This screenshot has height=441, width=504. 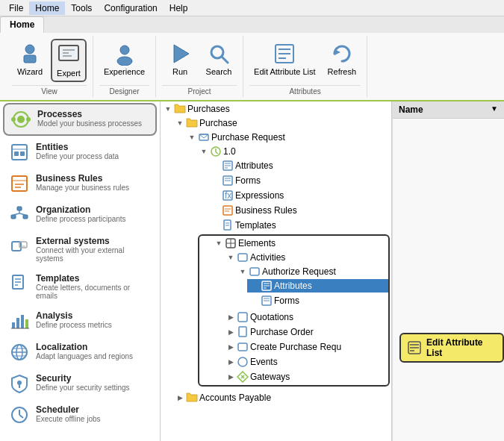 What do you see at coordinates (231, 317) in the screenshot?
I see `expander-quotations: ▶` at bounding box center [231, 317].